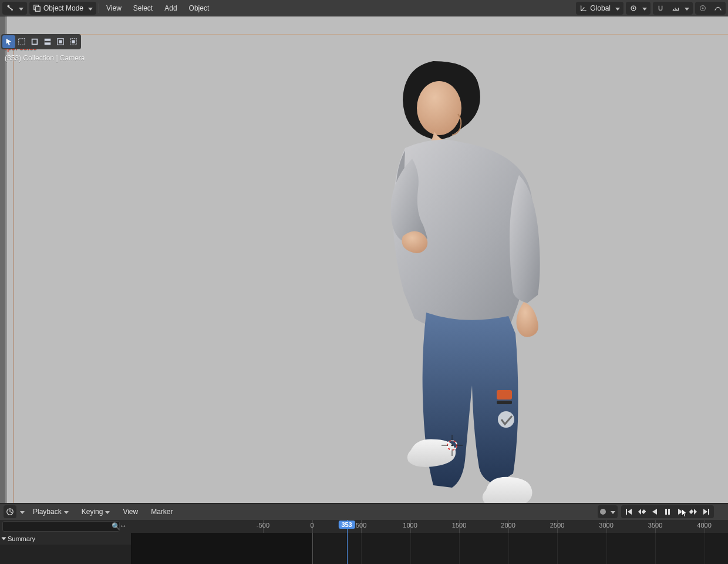  What do you see at coordinates (584, 8) in the screenshot?
I see `orientation-icon` at bounding box center [584, 8].